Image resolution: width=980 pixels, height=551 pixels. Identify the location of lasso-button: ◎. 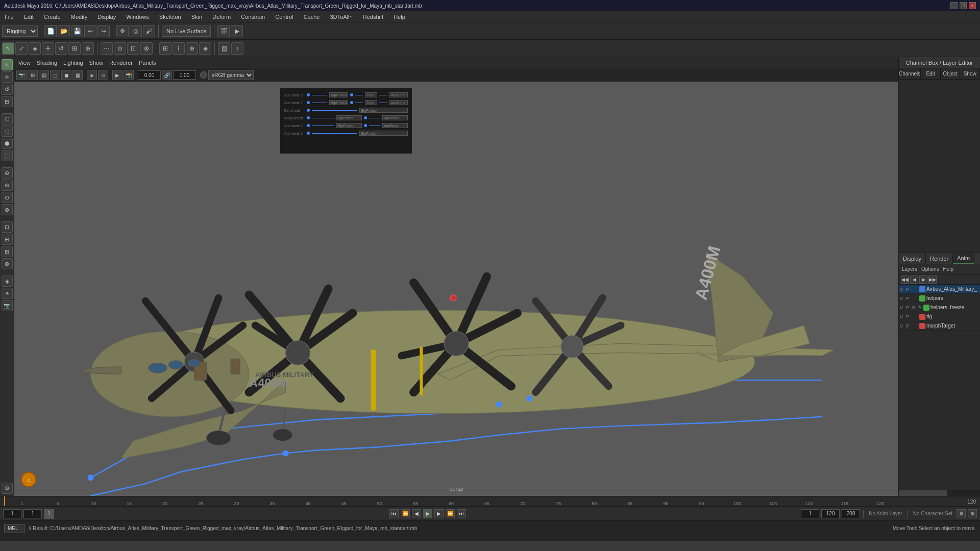
(136, 31).